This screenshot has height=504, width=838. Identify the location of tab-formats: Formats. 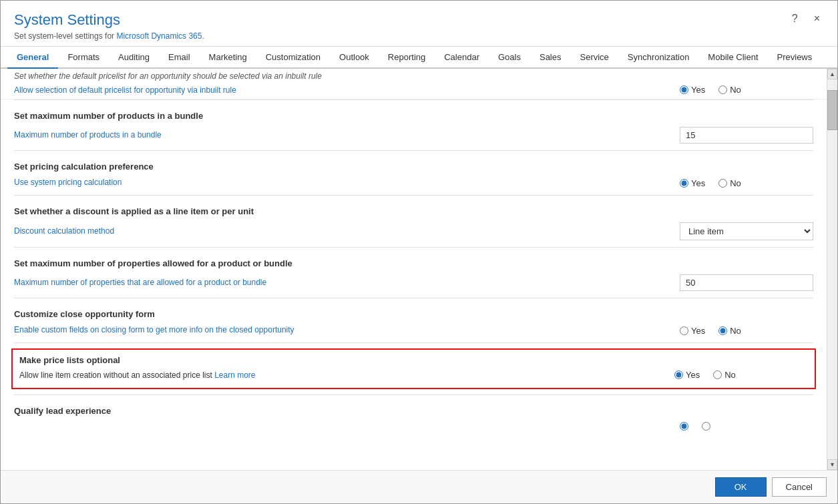
(83, 57).